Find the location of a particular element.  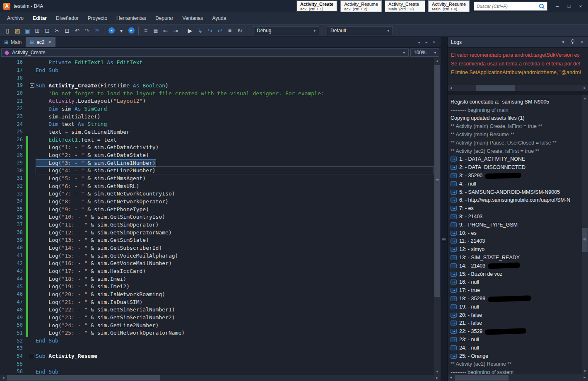

code-line-19: 19−Sub Activity_Create(FirstTime As Bool… is located at coordinates (217, 85).